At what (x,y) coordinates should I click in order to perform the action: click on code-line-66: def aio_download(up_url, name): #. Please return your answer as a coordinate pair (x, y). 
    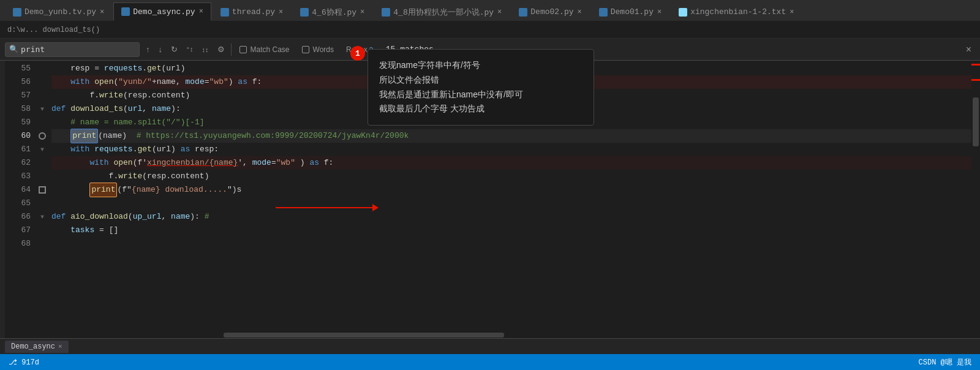
    Looking at the image, I should click on (511, 217).